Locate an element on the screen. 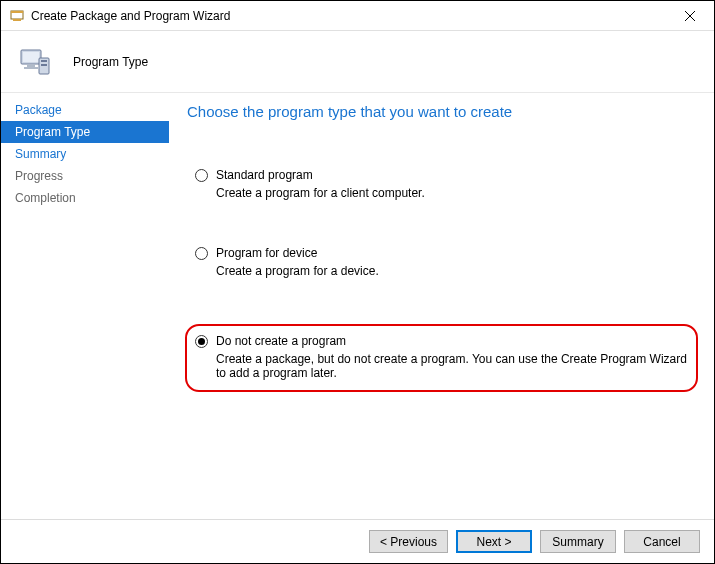  titlebar: Create Package and Program Wizard is located at coordinates (358, 16).